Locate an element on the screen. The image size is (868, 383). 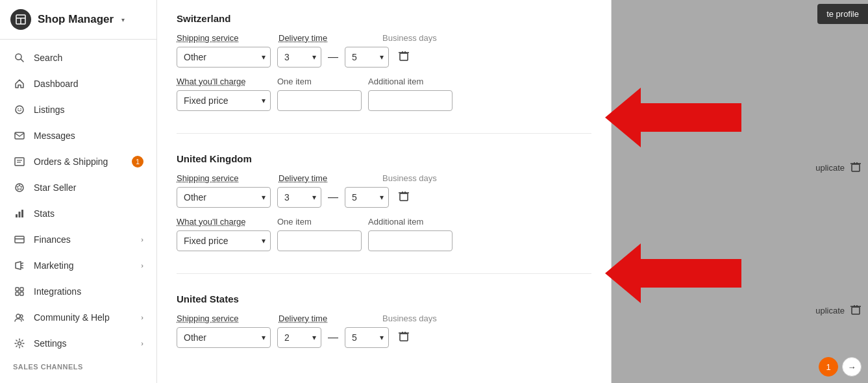
switzerland-delivery-max-select: 51234 is located at coordinates (367, 57).